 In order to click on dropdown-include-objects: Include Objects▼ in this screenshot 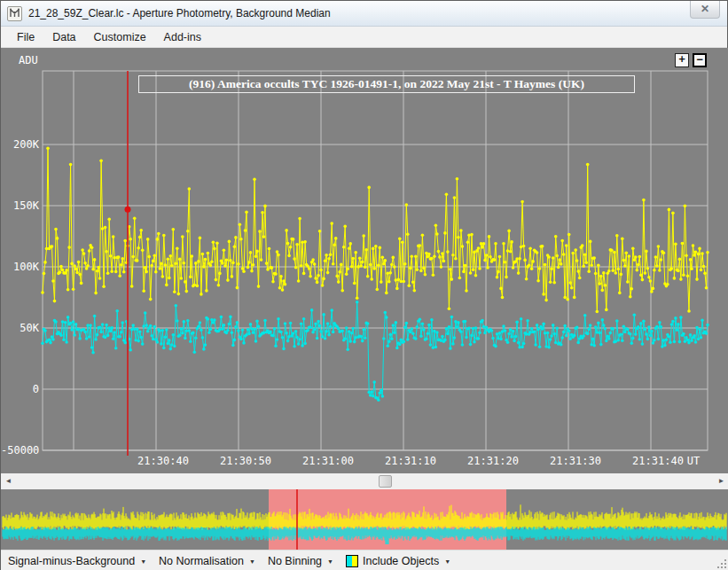, I will do `click(398, 561)`.